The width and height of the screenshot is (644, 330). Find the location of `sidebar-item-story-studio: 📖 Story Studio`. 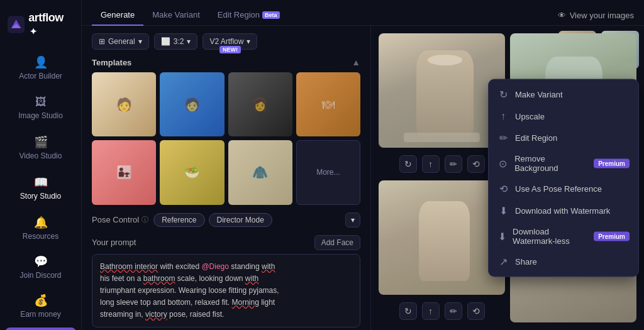

sidebar-item-story-studio: 📖 Story Studio is located at coordinates (40, 188).